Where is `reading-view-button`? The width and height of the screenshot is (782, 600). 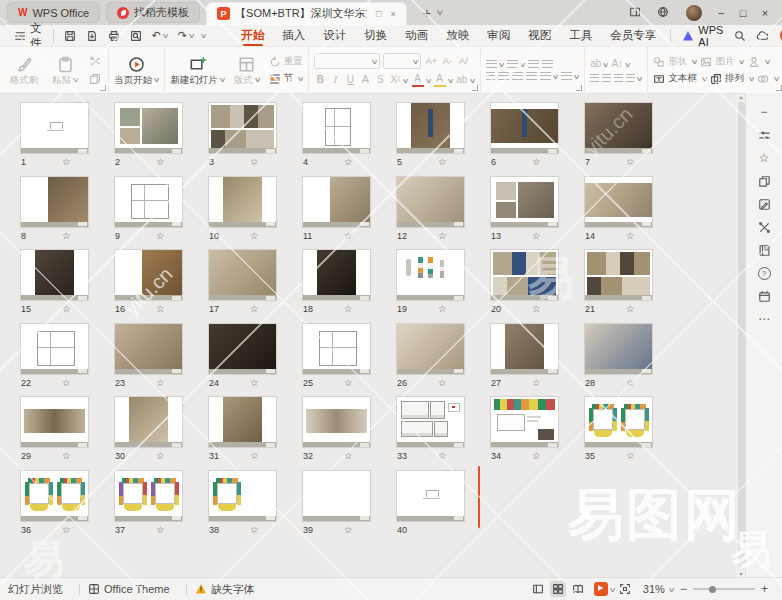
reading-view-button is located at coordinates (578, 589).